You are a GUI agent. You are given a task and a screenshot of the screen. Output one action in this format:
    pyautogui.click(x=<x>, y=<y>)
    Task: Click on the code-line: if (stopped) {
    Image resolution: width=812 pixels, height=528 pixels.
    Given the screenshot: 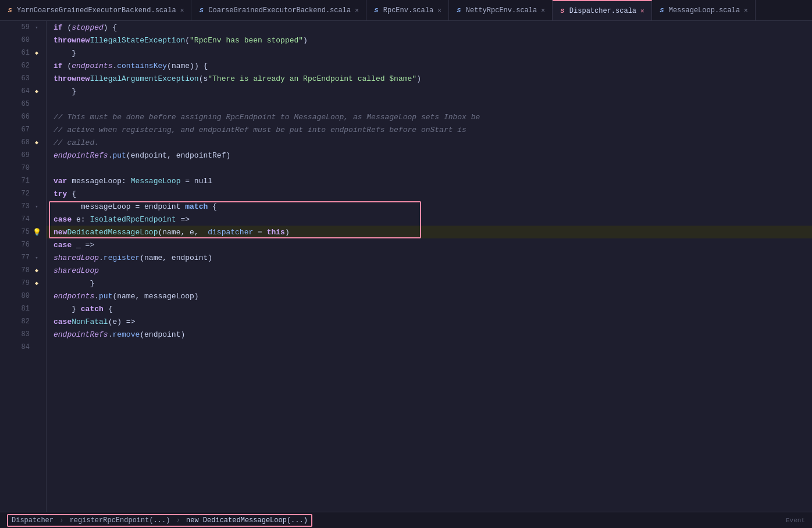 What is the action you would take?
    pyautogui.click(x=429, y=27)
    